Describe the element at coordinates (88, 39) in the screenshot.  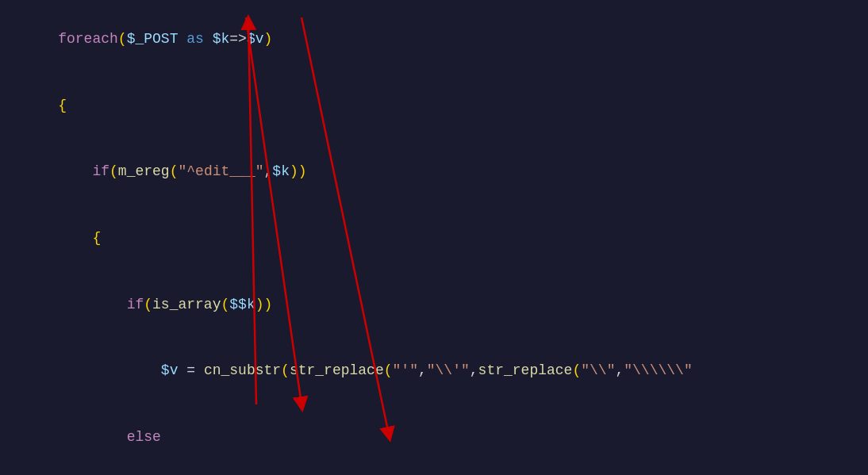
I see `kw-foreach: foreach` at that location.